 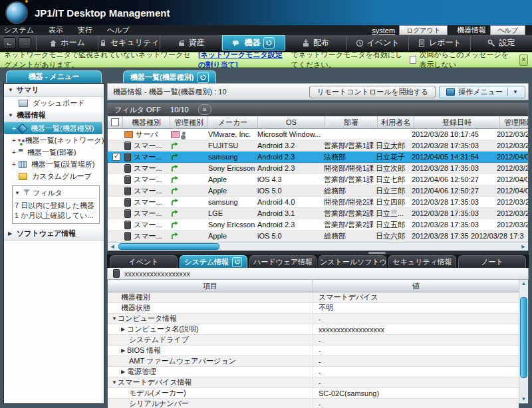 I want to click on filter-item-not-confirmed-1month: 1 か月以上確認してい..., so click(x=56, y=215).